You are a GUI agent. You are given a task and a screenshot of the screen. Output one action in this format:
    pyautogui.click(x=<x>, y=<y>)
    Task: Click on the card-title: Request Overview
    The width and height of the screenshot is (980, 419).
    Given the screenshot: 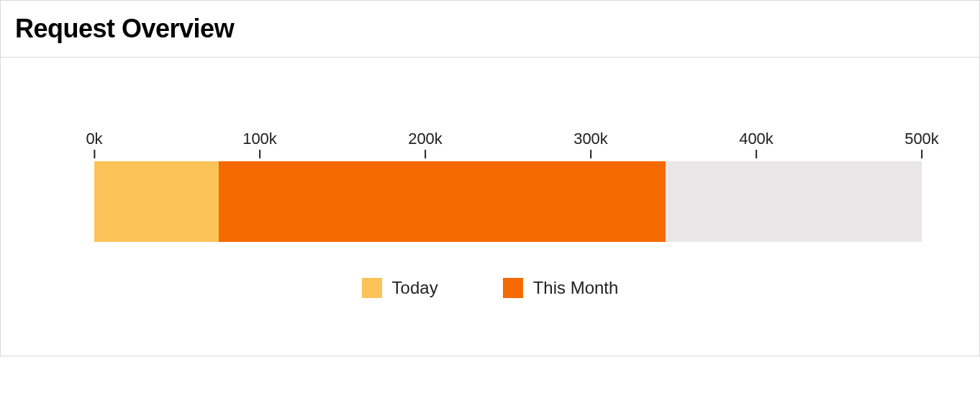 What is the action you would take?
    pyautogui.click(x=490, y=29)
    